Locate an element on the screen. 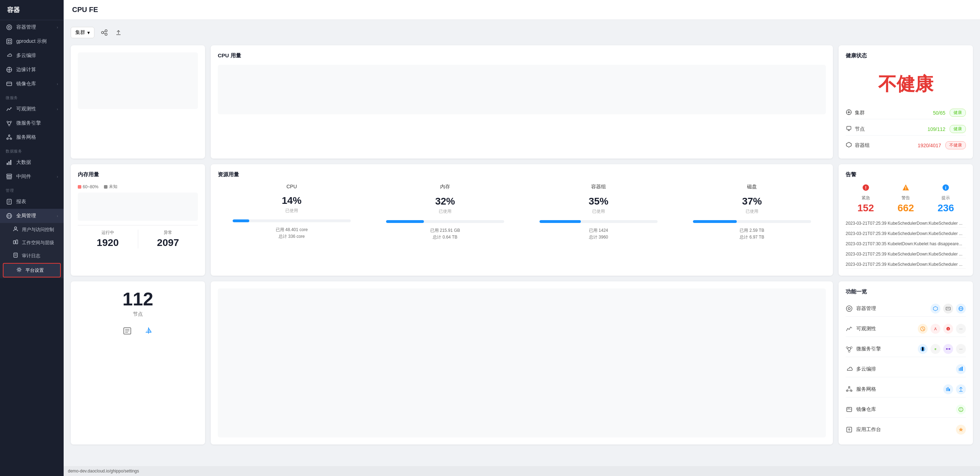  info-value: 236 is located at coordinates (946, 208).